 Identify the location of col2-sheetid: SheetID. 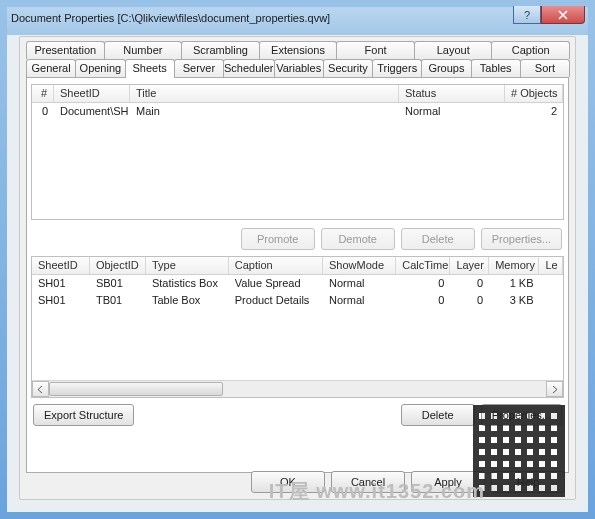
(61, 266).